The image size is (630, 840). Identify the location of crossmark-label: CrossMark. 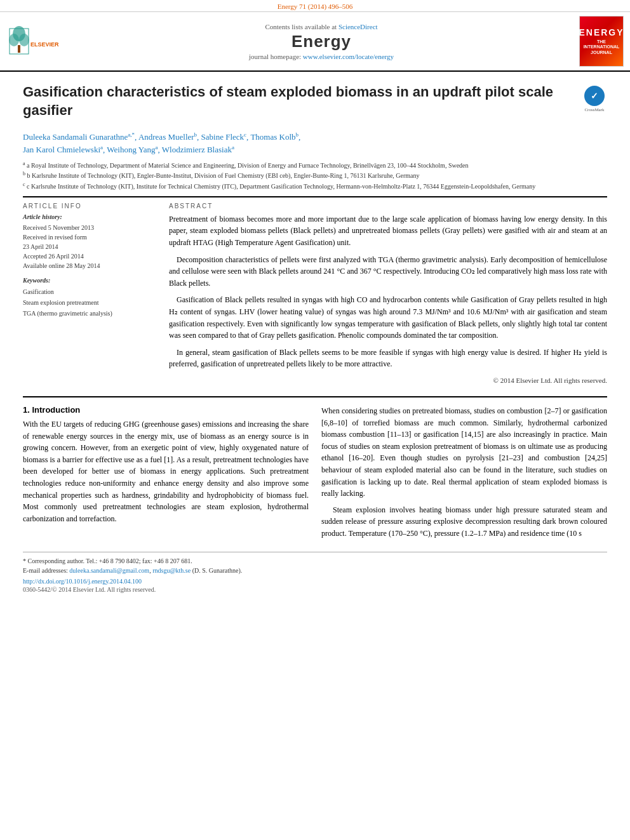
(594, 110).